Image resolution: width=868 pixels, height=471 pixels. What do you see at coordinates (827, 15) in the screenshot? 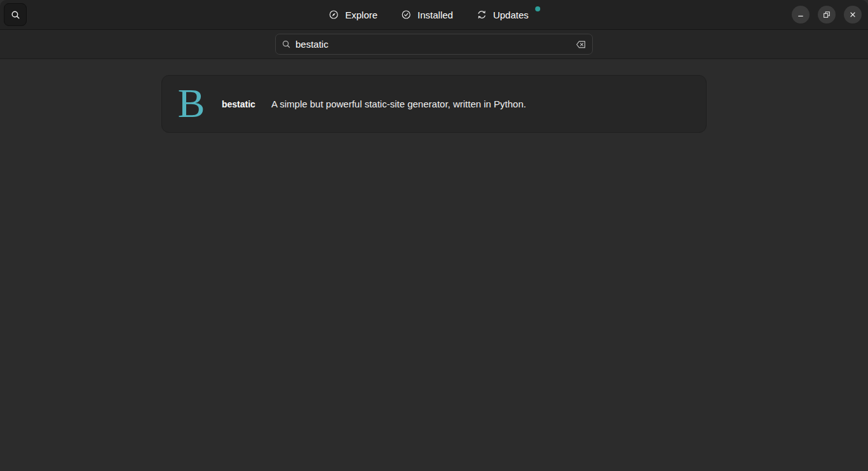
I see `window-controls` at bounding box center [827, 15].